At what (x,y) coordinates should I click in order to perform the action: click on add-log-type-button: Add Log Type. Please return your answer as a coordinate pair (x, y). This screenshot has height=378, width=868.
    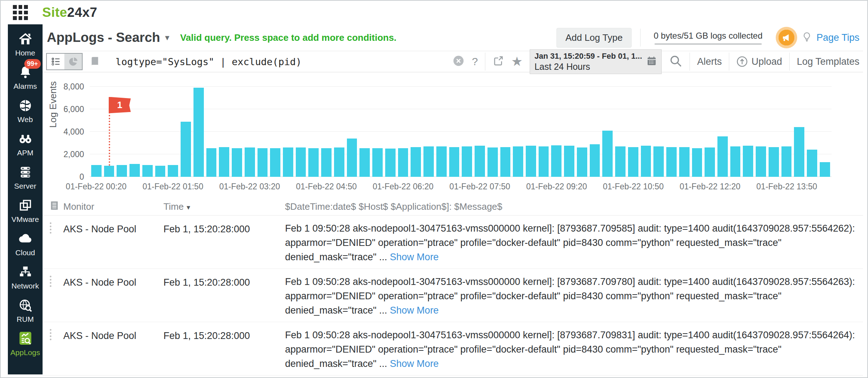
    Looking at the image, I should click on (594, 38).